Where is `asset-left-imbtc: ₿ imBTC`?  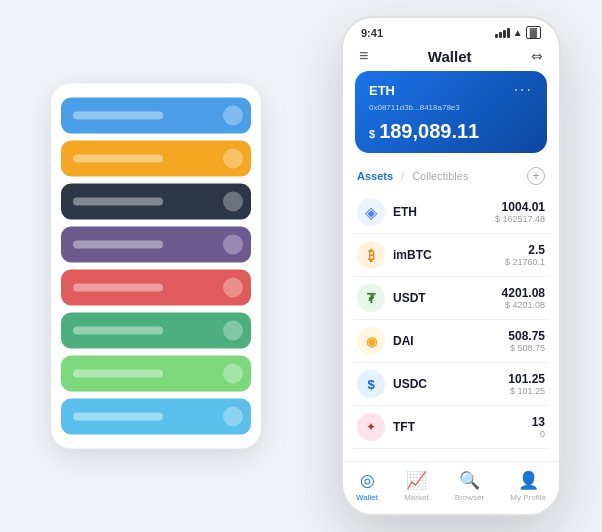
asset-left-imbtc: ₿ imBTC is located at coordinates (394, 255).